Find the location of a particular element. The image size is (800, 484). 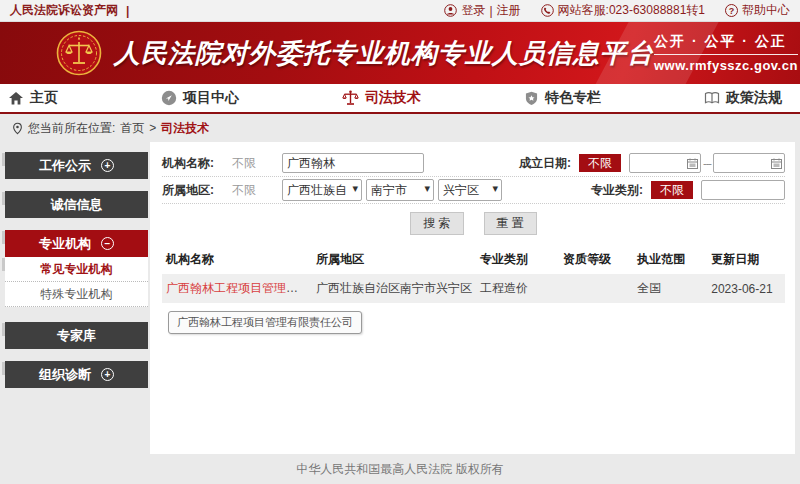

nav-item-policies: 政策法规 is located at coordinates (743, 98).